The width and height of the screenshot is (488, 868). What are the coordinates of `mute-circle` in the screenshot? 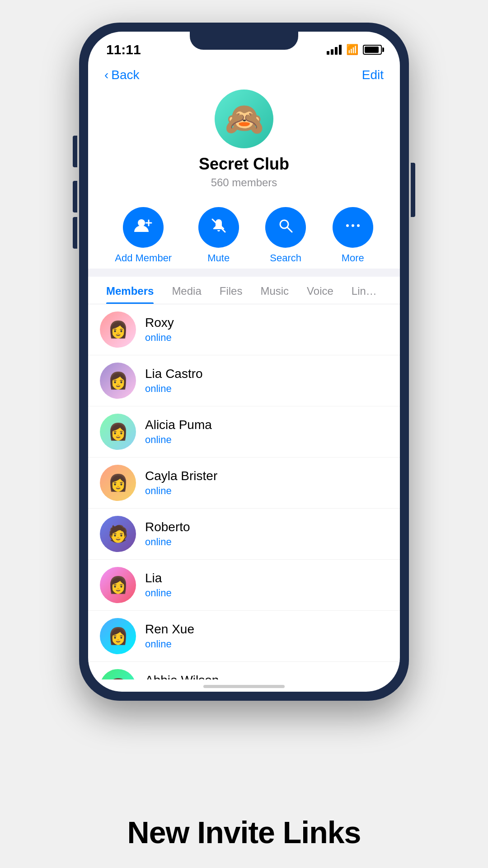 It's located at (219, 227).